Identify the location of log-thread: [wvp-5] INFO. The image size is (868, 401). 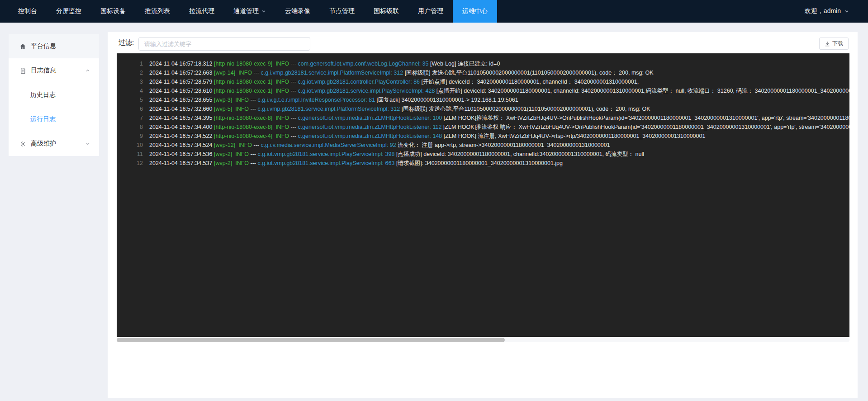
(232, 109).